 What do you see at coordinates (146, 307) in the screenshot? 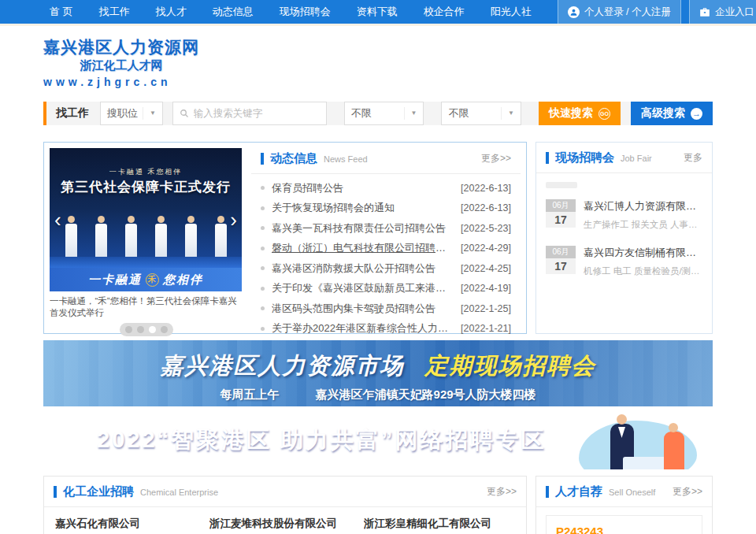
I see `carousel-caption: 一卡融通，“禾”您相伴！第三代社会保障卡嘉兴首发仪式举行` at bounding box center [146, 307].